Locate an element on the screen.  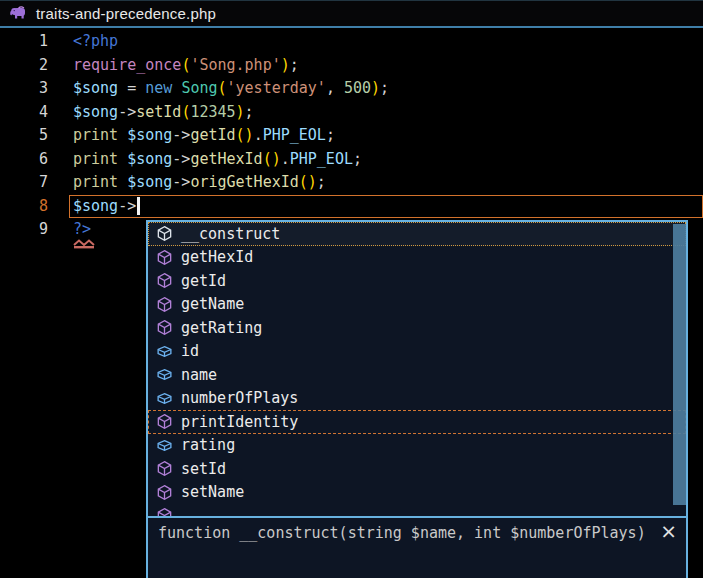
token: PHP_EOL is located at coordinates (294, 135).